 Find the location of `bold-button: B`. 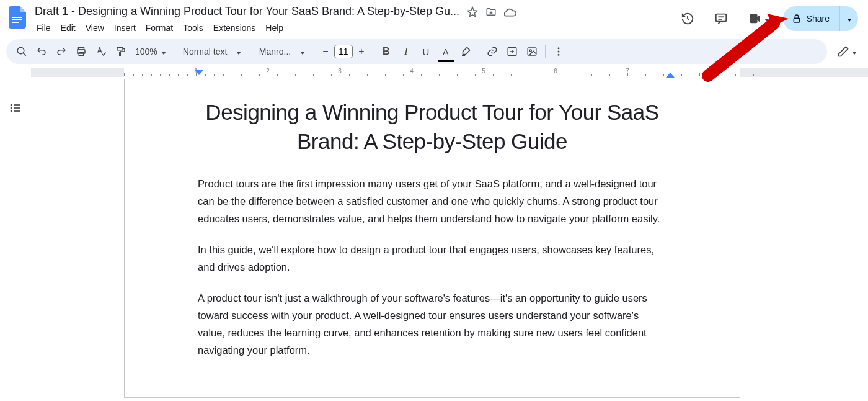

bold-button: B is located at coordinates (386, 52).